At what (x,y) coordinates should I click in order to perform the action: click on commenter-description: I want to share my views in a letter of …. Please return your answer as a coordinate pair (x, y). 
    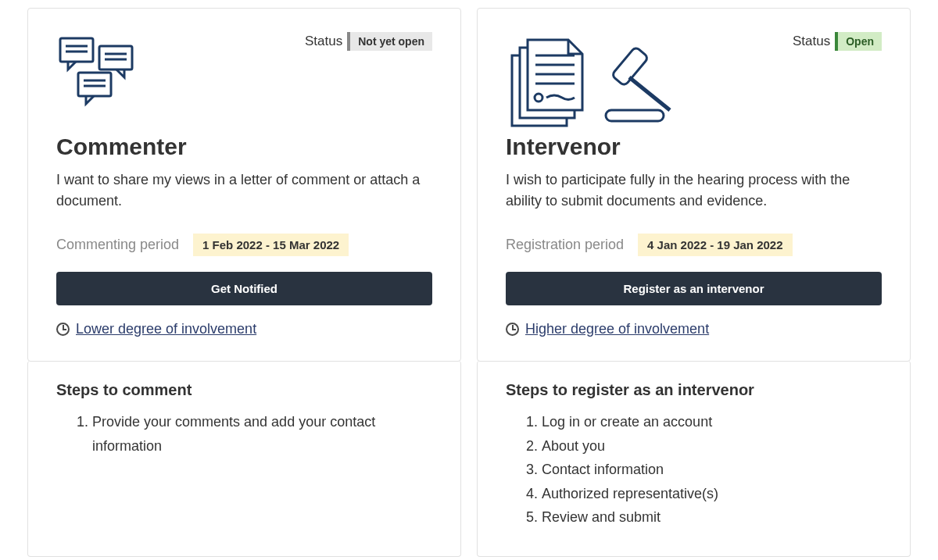
    Looking at the image, I should click on (244, 191).